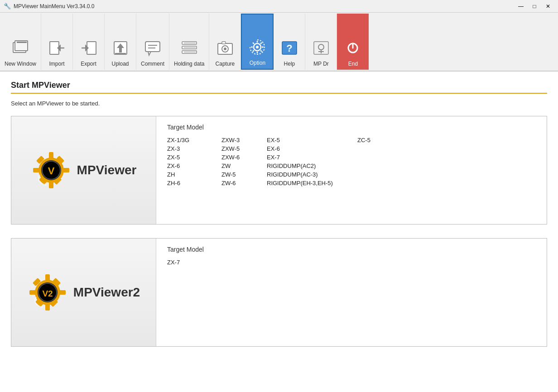  I want to click on import-icon, so click(57, 48).